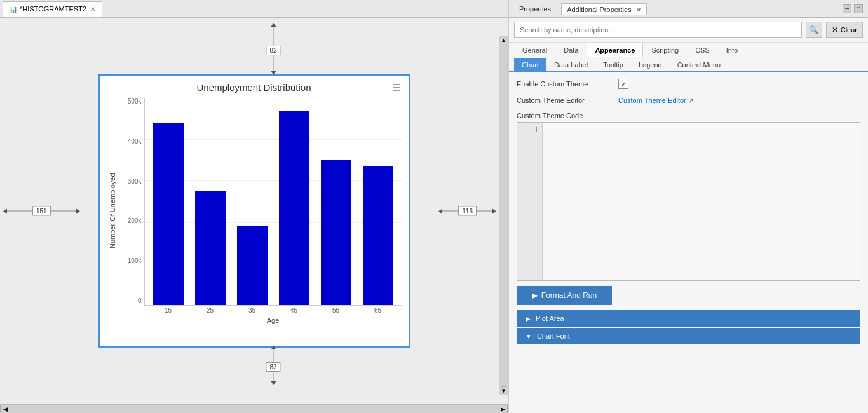 Image resolution: width=868 pixels, height=413 pixels. I want to click on tab-bar: 📊 *HISTOGRAMTEST2 ✕, so click(254, 9).